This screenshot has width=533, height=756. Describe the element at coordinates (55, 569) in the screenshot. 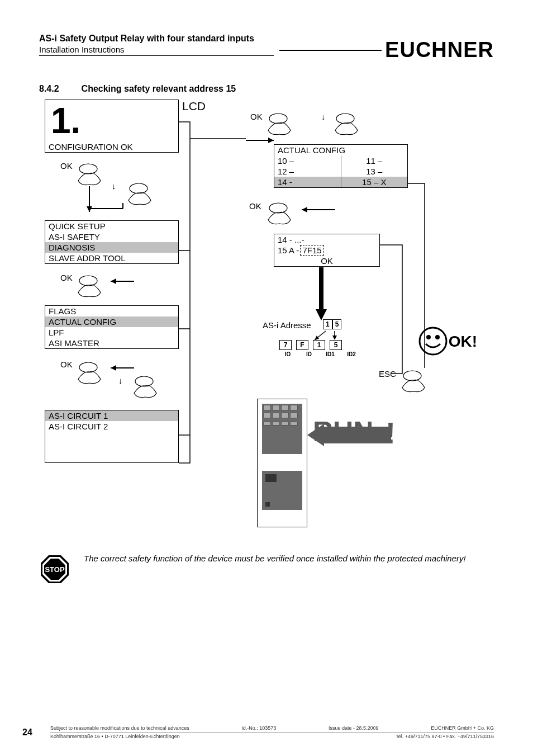

I see `stop-sign-icon: STOP` at that location.